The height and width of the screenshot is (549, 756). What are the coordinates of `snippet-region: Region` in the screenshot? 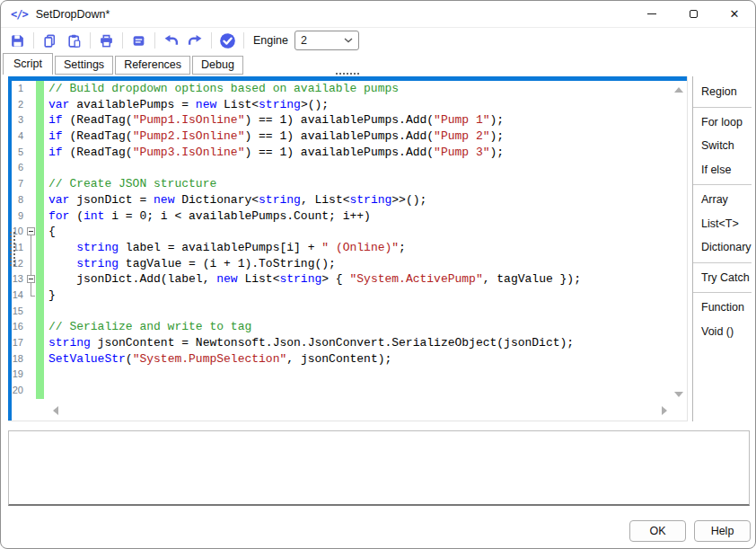 It's located at (722, 92).